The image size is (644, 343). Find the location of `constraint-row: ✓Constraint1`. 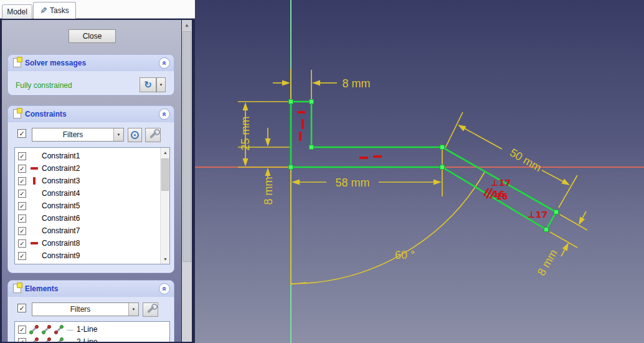

constraint-row: ✓Constraint1 is located at coordinates (92, 156).